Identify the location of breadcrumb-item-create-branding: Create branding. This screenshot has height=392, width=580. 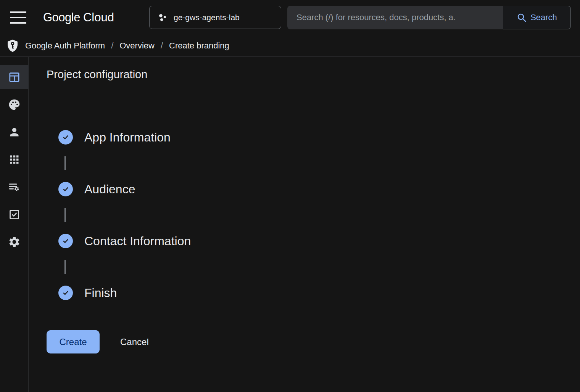
(199, 46).